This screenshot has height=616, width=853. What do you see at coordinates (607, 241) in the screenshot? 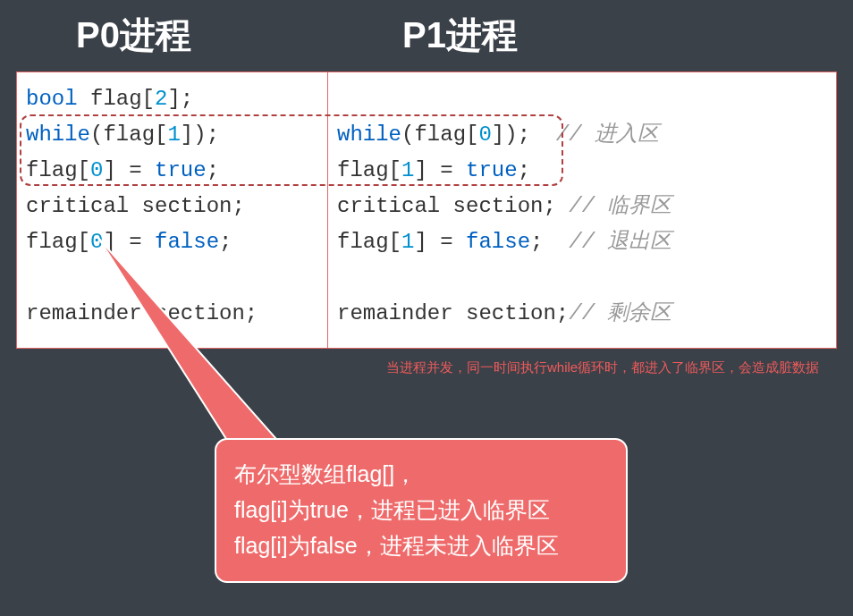
I see `comment: // 退出区` at bounding box center [607, 241].